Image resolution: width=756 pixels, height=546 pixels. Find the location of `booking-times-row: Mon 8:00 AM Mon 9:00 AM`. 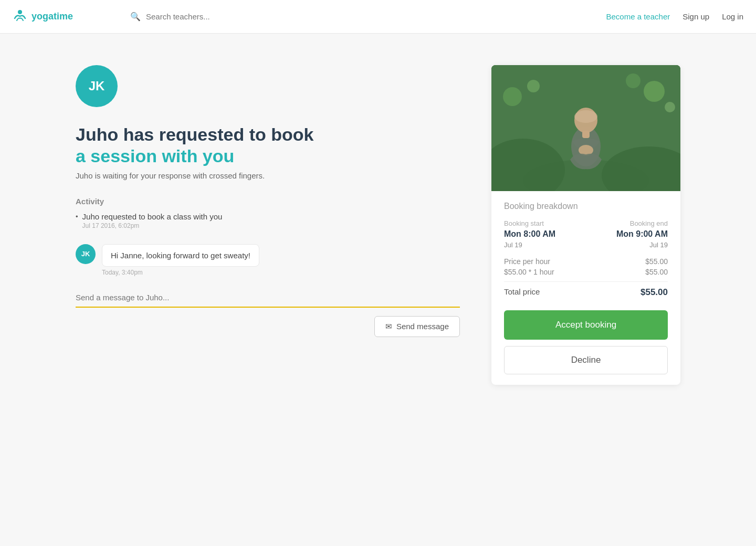

booking-times-row: Mon 8:00 AM Mon 9:00 AM is located at coordinates (586, 234).